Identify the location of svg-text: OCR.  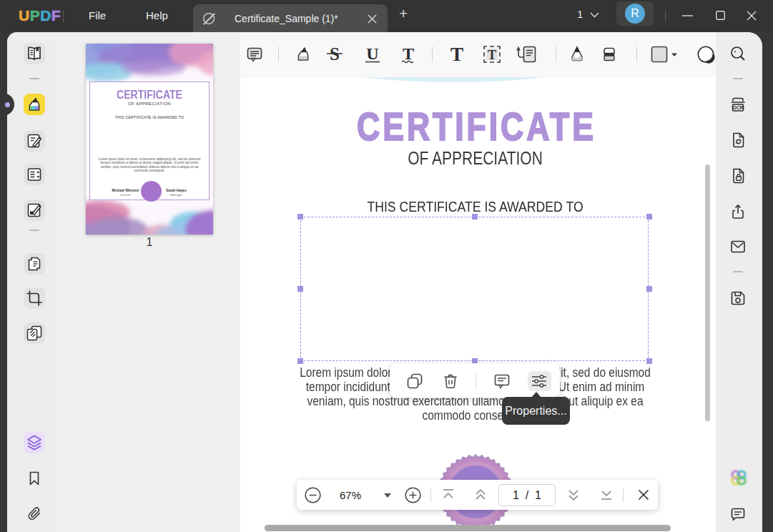
(738, 107).